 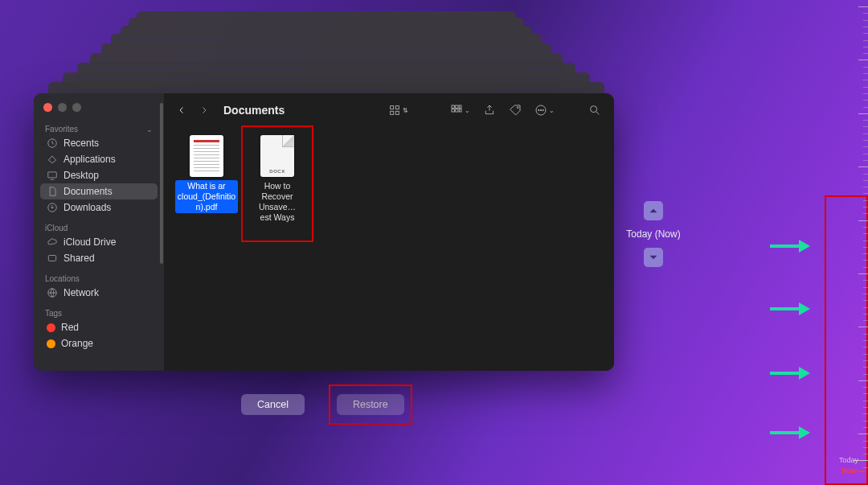 I want to click on apps-icon, so click(x=52, y=159).